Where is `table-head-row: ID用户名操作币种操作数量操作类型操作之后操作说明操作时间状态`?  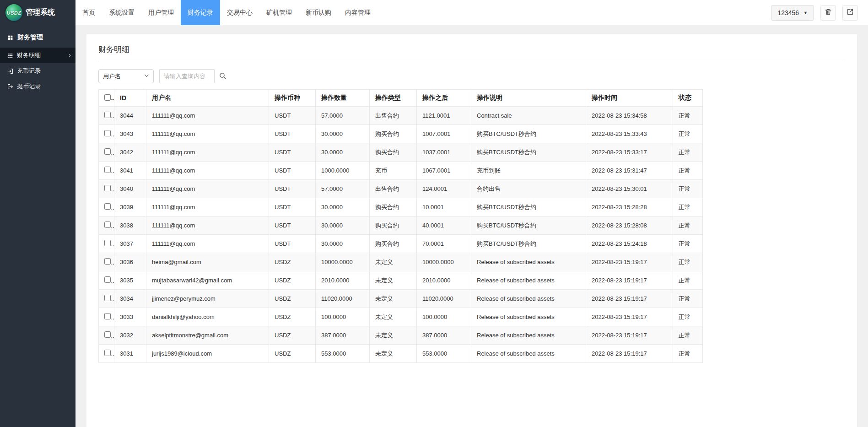
table-head-row: ID用户名操作币种操作数量操作类型操作之后操作说明操作时间状态 is located at coordinates (401, 98).